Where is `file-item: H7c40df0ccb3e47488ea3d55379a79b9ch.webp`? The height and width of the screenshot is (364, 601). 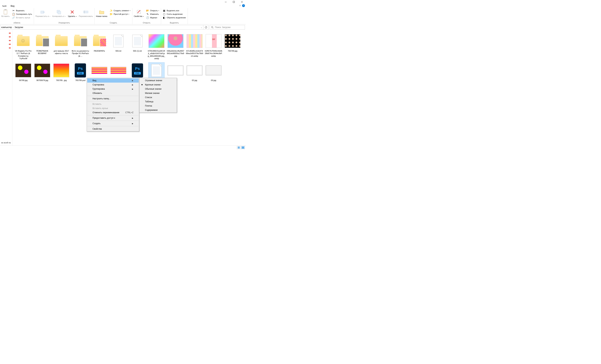
file-item: H7c40df0ccb3e47488ea3d55379a79b9ch.webp is located at coordinates (195, 46).